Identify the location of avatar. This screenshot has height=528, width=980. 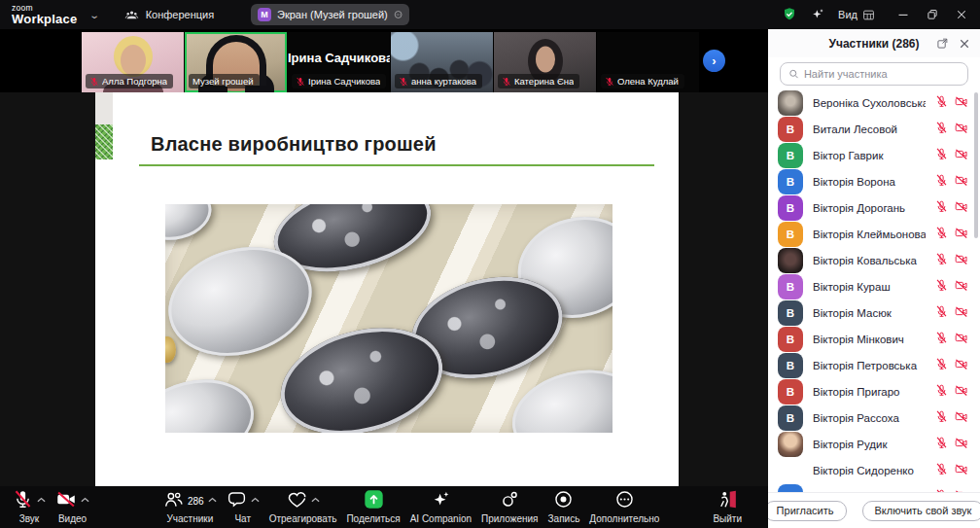
(133, 60).